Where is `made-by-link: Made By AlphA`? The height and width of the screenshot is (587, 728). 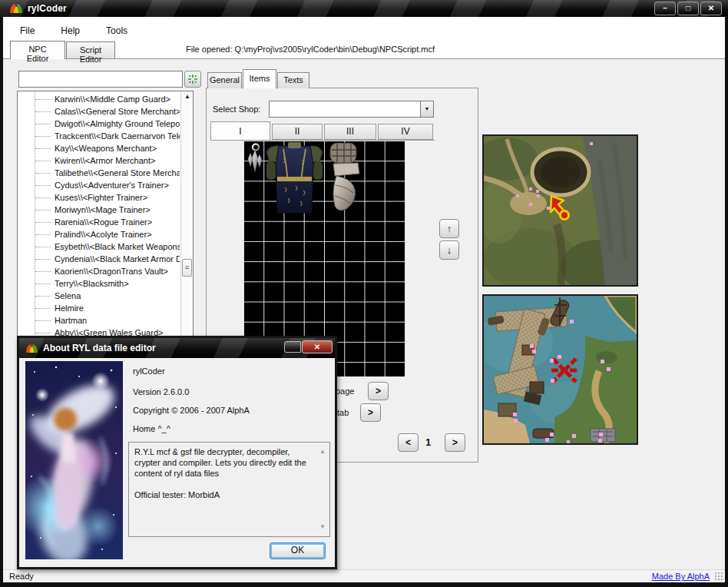 made-by-link: Made By AlphA is located at coordinates (680, 576).